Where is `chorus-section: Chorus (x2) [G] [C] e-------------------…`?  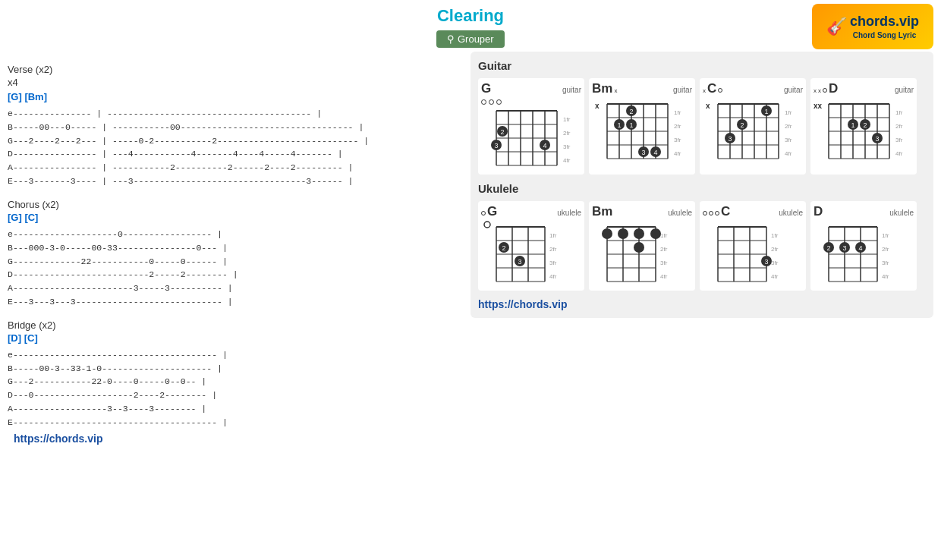
chorus-section: Chorus (x2) [G] [C] e-------------------… is located at coordinates (234, 253).